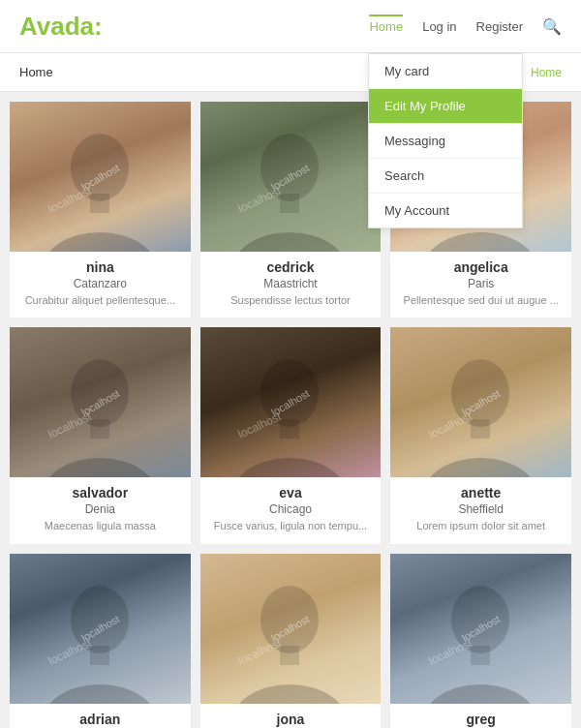  I want to click on card-name-eva: eva, so click(290, 493).